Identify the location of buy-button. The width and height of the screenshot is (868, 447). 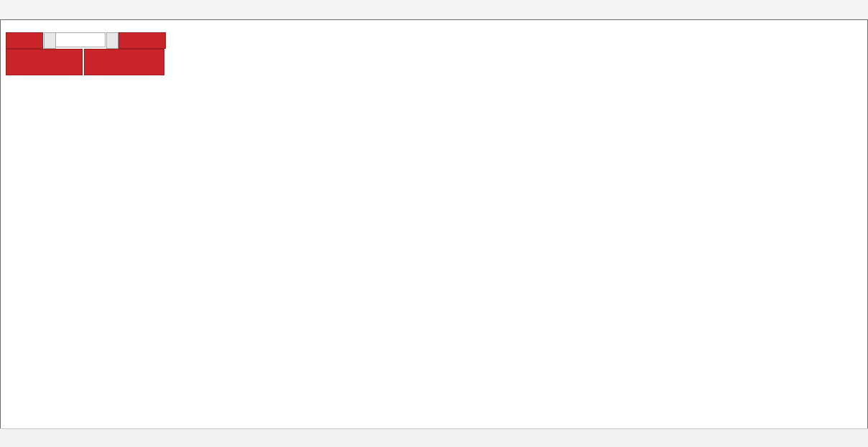
(142, 40).